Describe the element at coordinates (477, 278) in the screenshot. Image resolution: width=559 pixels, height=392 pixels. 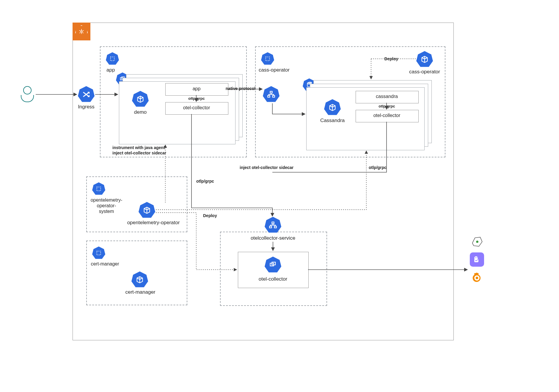
I see `grafana-icon` at that location.